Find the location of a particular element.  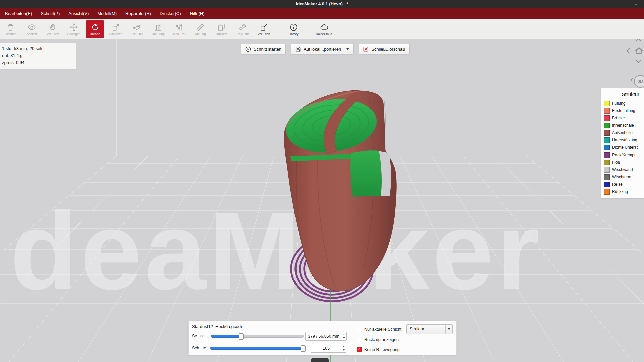

tool-scale: Skalieren is located at coordinates (116, 29).